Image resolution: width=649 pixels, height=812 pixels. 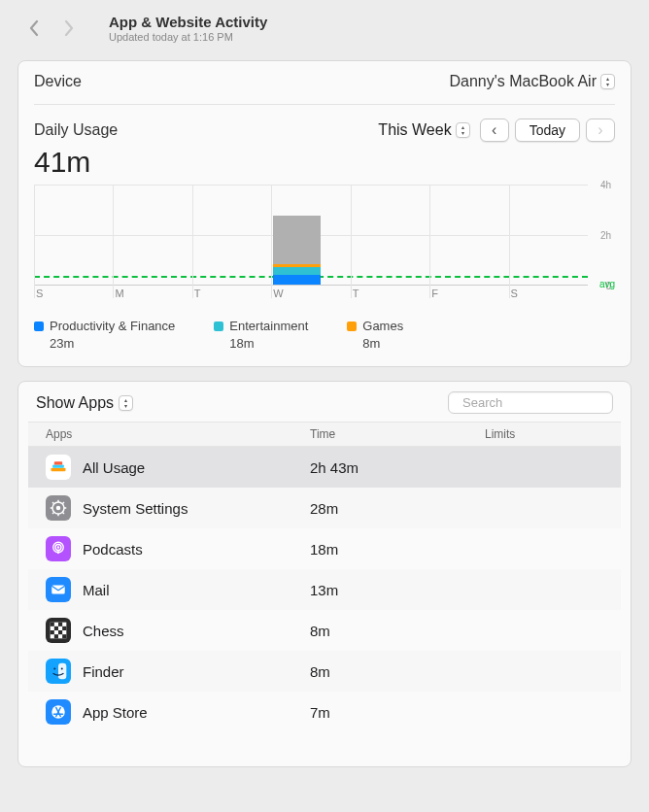 What do you see at coordinates (58, 82) in the screenshot?
I see `device-label: Device` at bounding box center [58, 82].